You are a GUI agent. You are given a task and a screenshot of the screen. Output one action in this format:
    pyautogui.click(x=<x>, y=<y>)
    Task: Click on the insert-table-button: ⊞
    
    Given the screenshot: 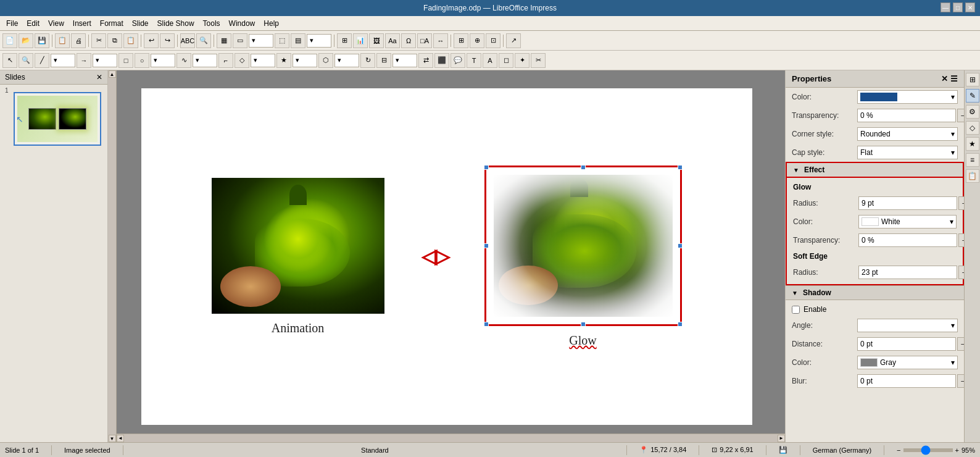 What is the action you would take?
    pyautogui.click(x=344, y=41)
    